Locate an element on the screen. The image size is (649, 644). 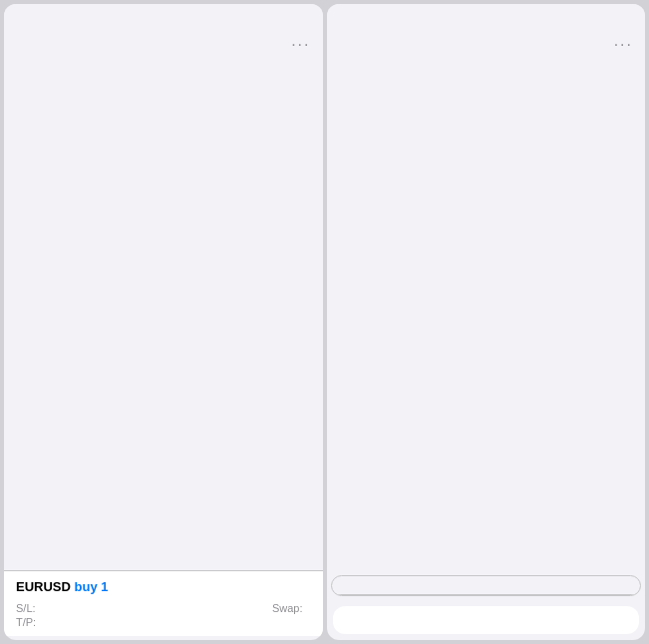
swap-label: Swap: is located at coordinates (287, 608).